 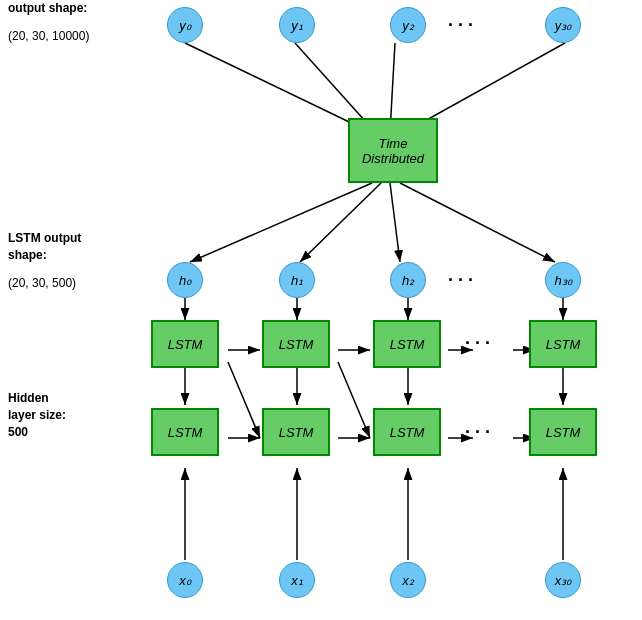 What do you see at coordinates (460, 26) in the screenshot?
I see `y-dots: · · ·` at bounding box center [460, 26].